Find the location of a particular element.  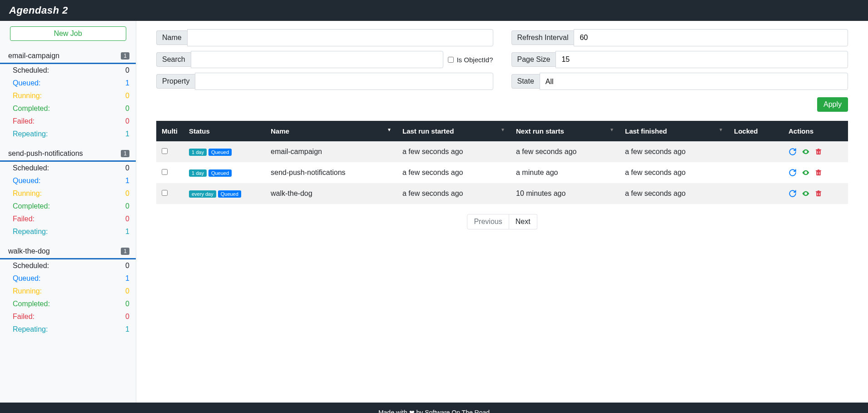

filter-name-input is located at coordinates (340, 38).